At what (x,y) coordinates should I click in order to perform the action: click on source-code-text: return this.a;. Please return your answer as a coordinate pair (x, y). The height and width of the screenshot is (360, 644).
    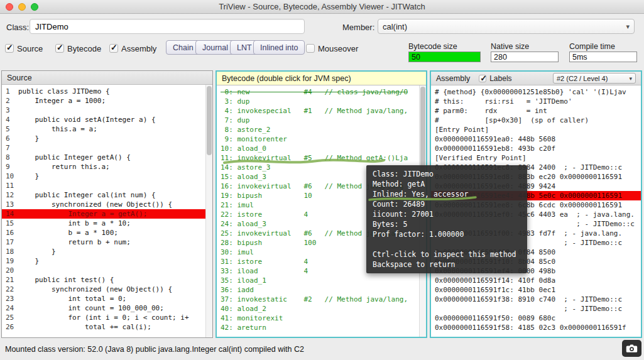
    Looking at the image, I should click on (64, 167).